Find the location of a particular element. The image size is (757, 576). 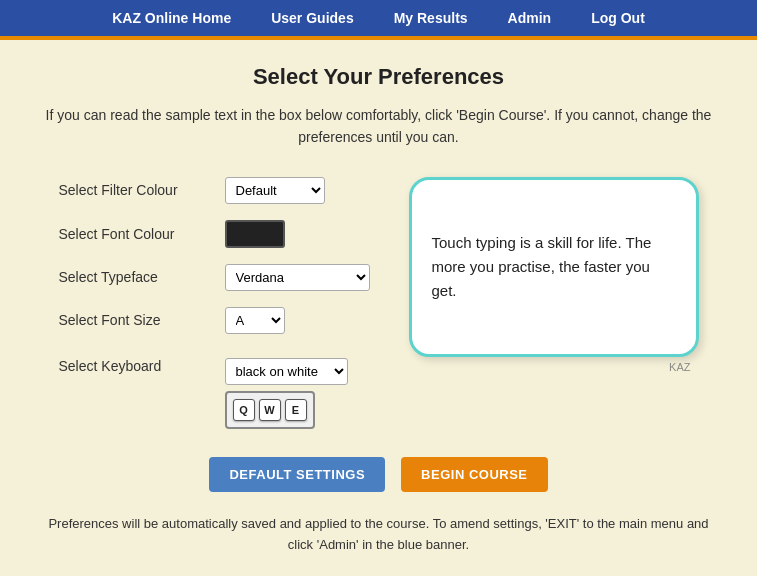

font-colour-row: Select Font Colour is located at coordinates (219, 234).